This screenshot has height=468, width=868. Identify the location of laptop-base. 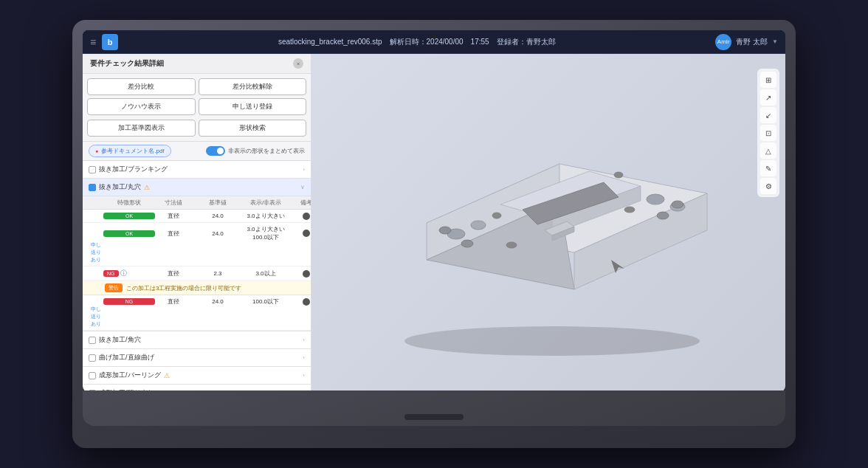
(434, 408).